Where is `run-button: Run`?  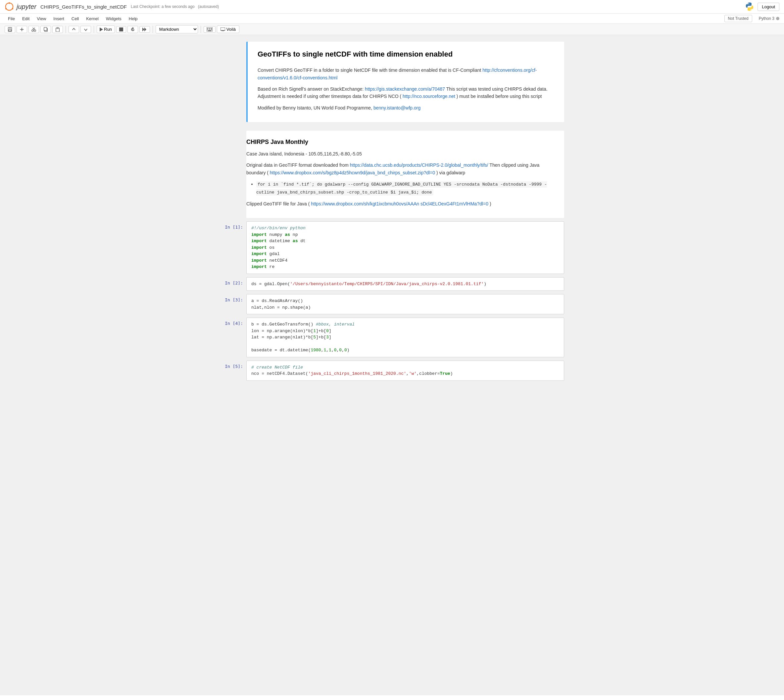 run-button: Run is located at coordinates (105, 29).